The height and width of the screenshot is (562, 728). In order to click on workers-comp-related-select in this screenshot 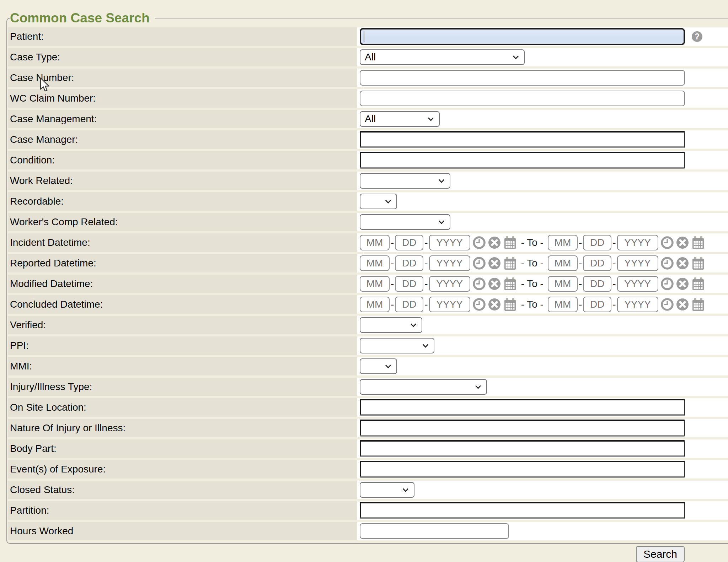, I will do `click(405, 222)`.